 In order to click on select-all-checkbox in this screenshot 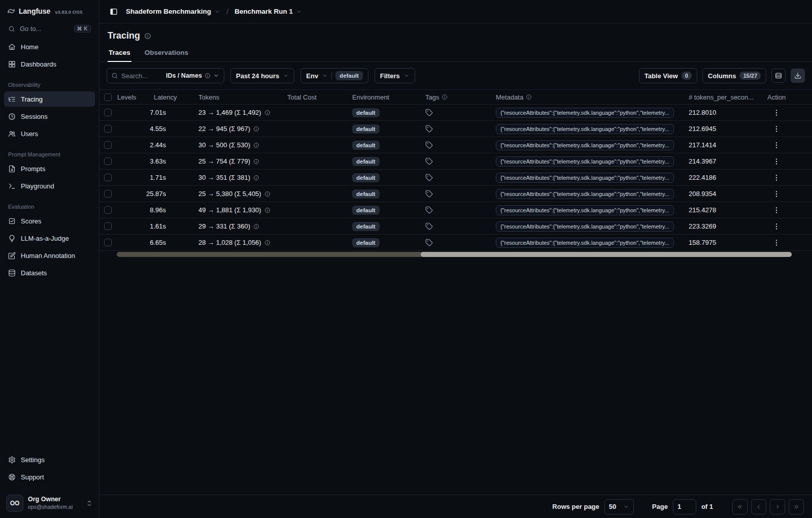, I will do `click(108, 98)`.